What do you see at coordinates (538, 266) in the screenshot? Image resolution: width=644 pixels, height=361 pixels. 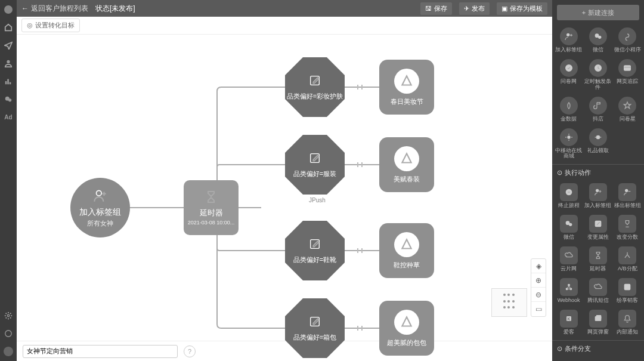 I see `locate-button: ◈` at bounding box center [538, 266].